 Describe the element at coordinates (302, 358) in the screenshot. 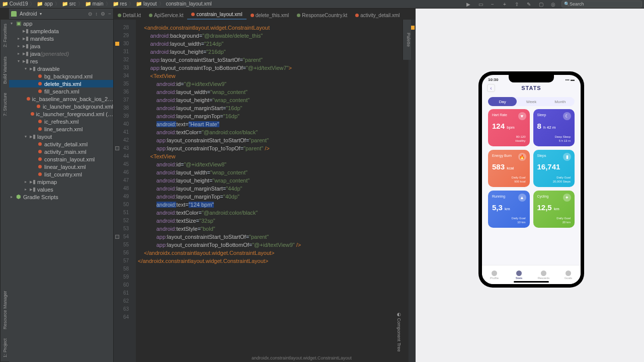

I see `editor-status: androidx.constraintlayout.widget.Constra…` at that location.